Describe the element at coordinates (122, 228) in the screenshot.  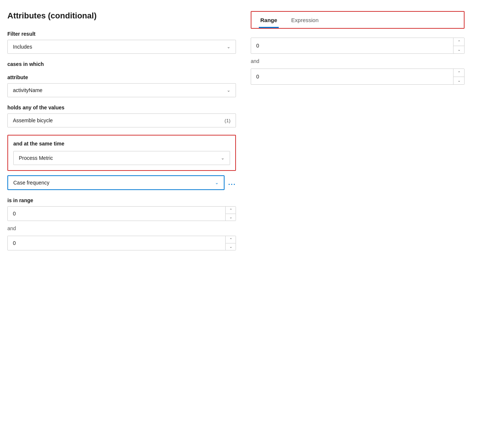
I see `and-label: and` at that location.